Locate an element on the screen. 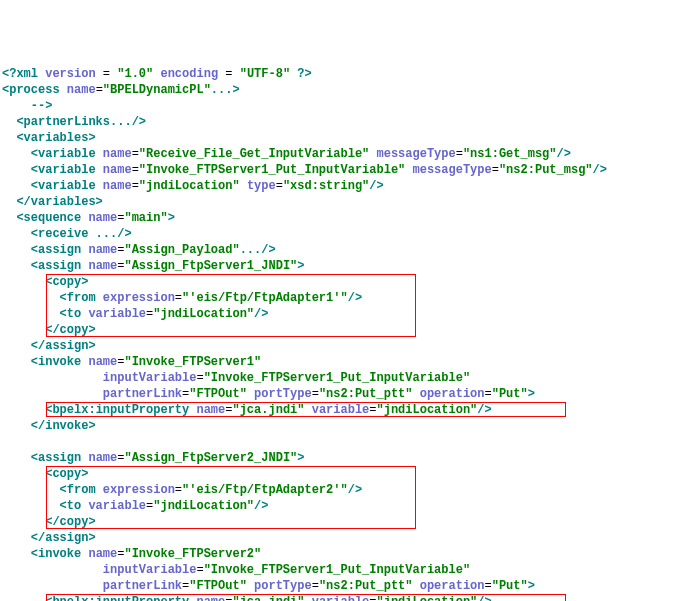  token-val: "jca.jndi" is located at coordinates (268, 410).